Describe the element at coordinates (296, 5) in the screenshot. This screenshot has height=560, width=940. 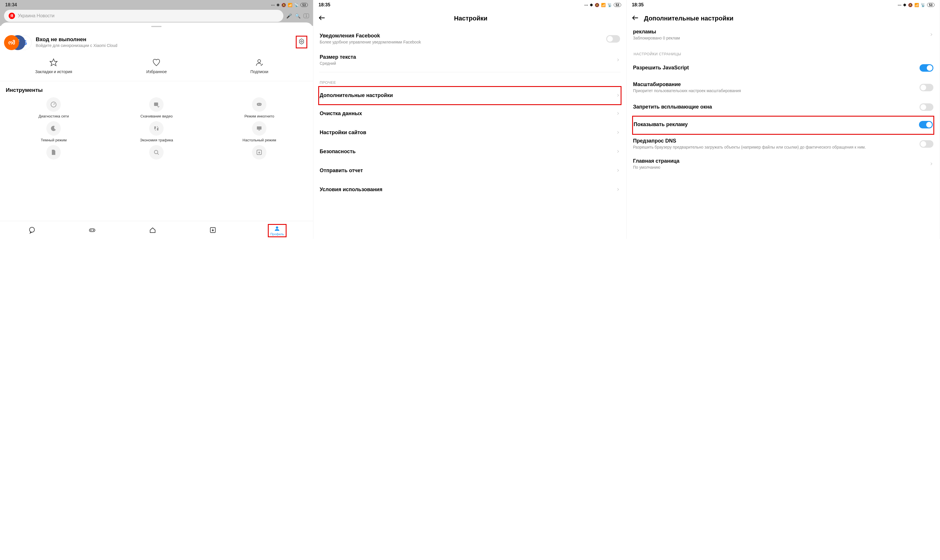
I see `wifi-icon: 📡` at that location.